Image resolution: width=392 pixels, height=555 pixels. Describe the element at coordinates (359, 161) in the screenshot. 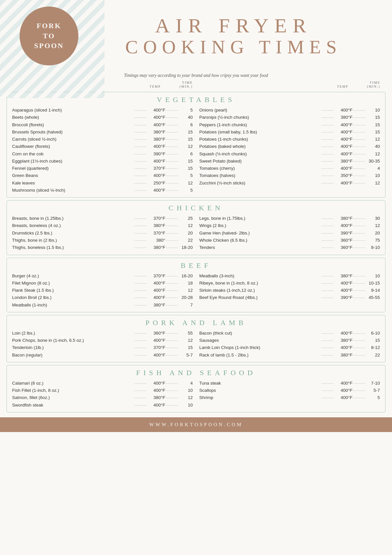

I see `dots2-vegetables-right-7: ········` at that location.